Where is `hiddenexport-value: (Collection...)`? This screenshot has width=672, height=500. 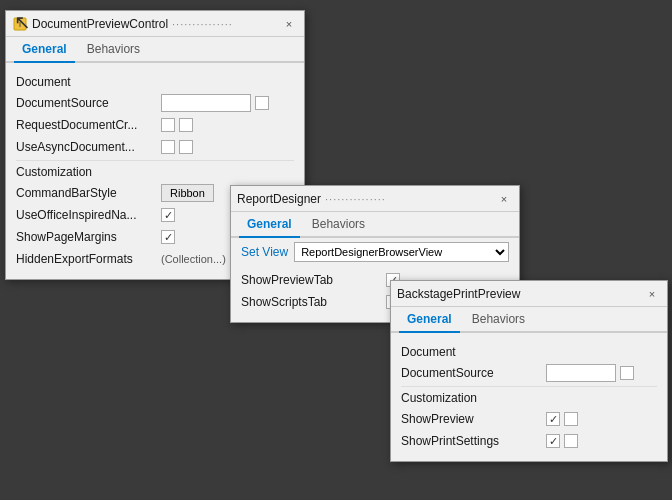
hiddenexport-value: (Collection...) is located at coordinates (194, 259).